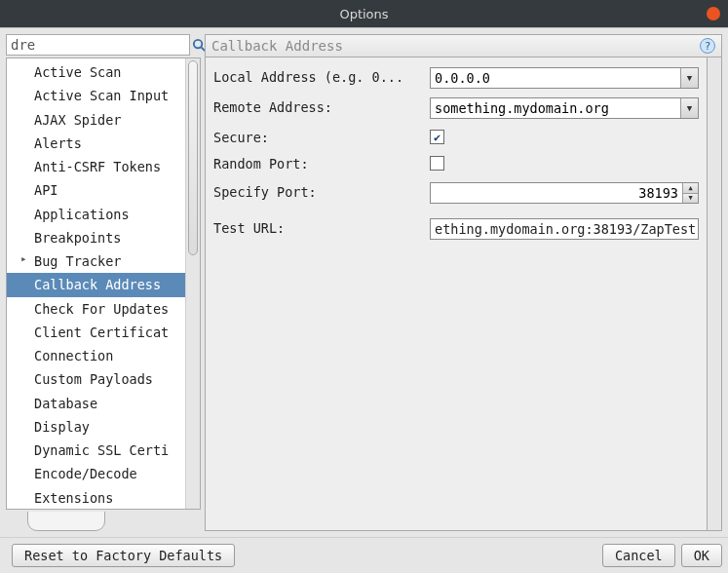 Image resolution: width=728 pixels, height=573 pixels. What do you see at coordinates (96, 379) in the screenshot?
I see `tree-item: Custom Payloads` at bounding box center [96, 379].